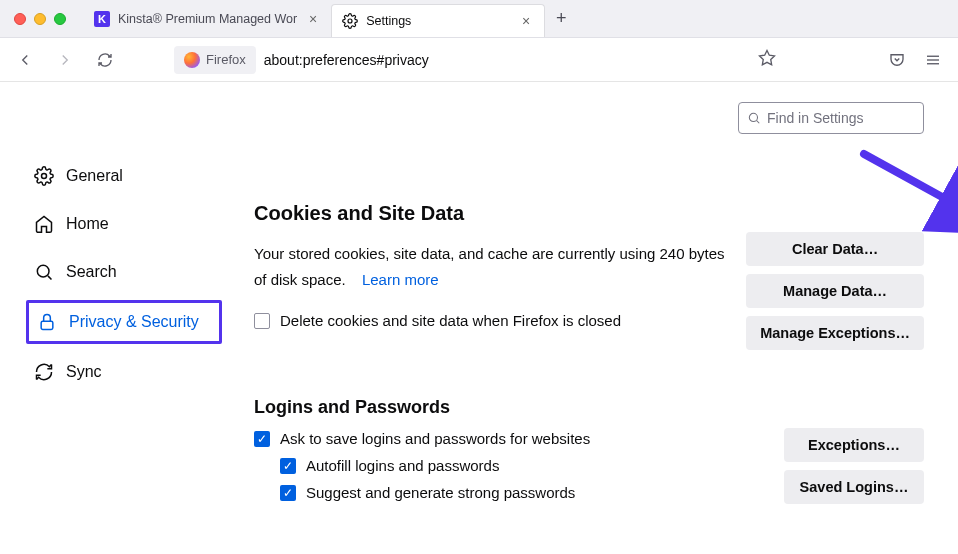 The width and height of the screenshot is (958, 554). I want to click on clear-data-button: Clear Data…, so click(835, 249).